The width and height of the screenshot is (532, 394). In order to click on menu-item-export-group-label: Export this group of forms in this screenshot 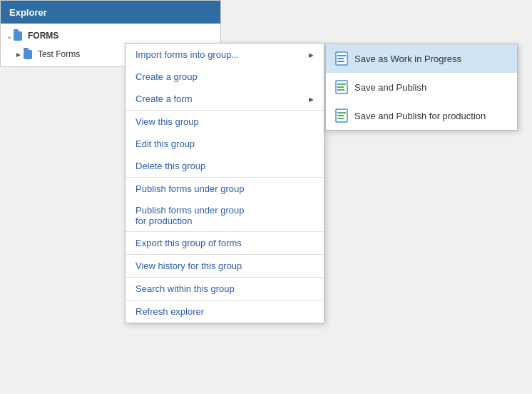, I will do `click(188, 243)`.